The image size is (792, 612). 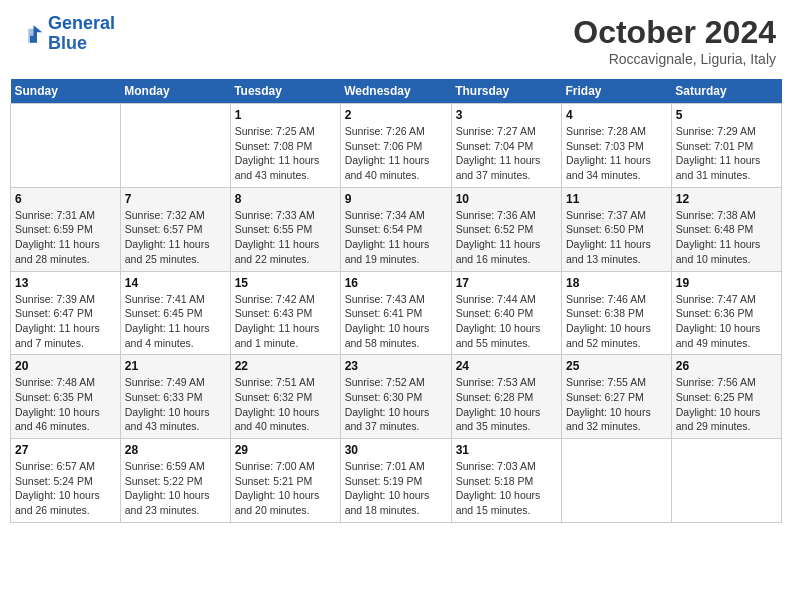 I want to click on day-number: 6, so click(x=66, y=199).